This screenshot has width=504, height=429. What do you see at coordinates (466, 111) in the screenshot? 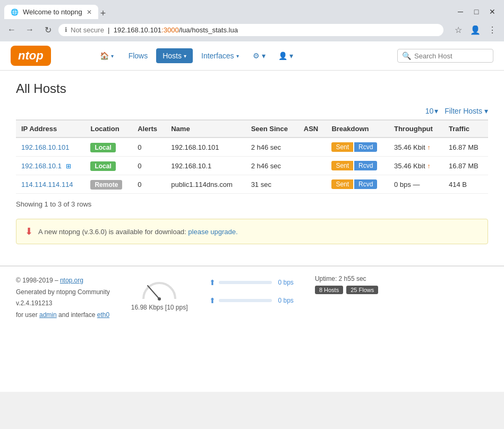
I see `filter-hosts-button: Filter Hosts ▾` at bounding box center [466, 111].